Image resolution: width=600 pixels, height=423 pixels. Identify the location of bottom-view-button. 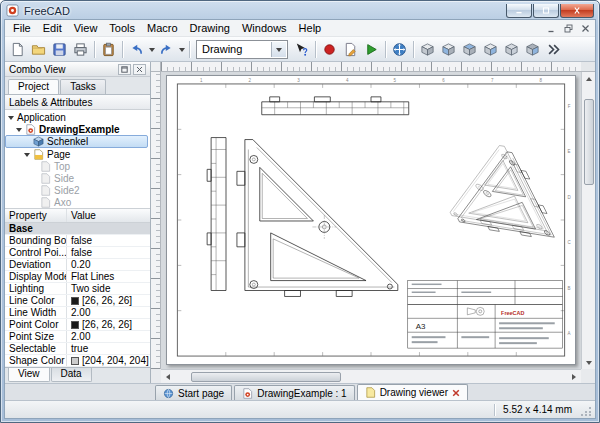
(532, 50).